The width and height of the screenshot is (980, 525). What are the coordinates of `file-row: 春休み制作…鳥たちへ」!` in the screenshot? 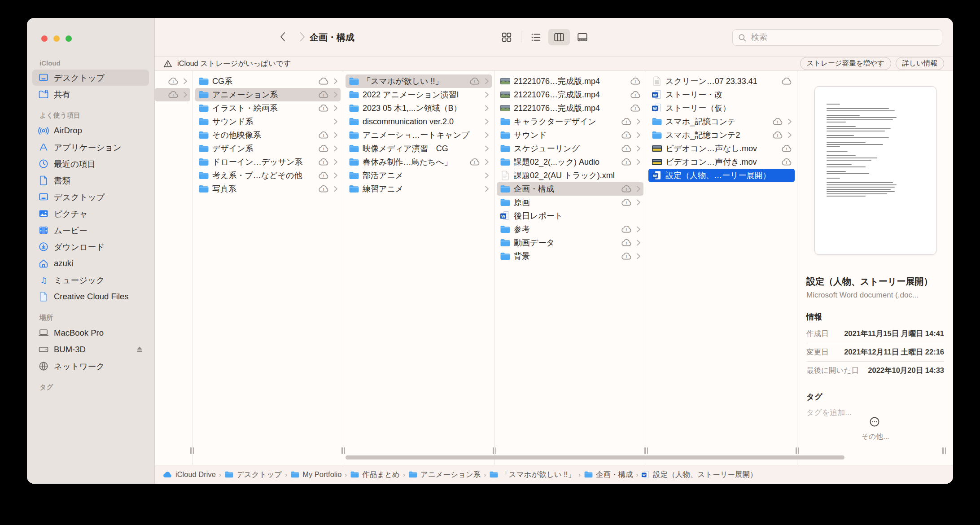 It's located at (419, 162).